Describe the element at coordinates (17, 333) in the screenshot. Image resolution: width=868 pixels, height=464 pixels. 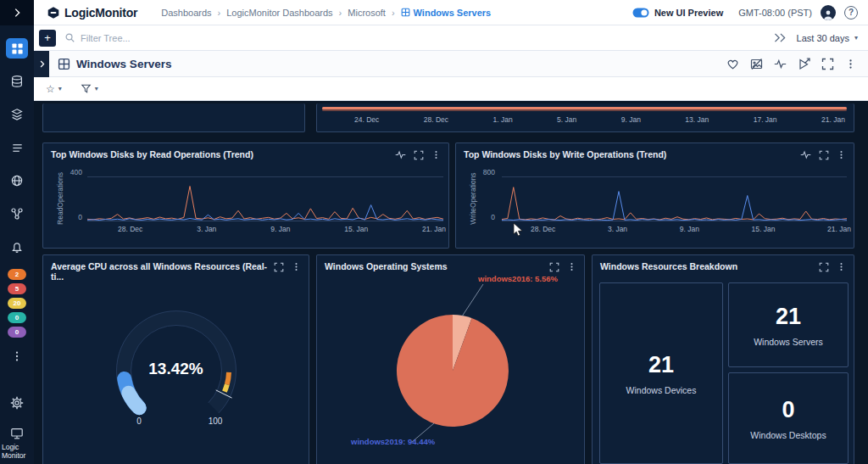
I see `alert-badge-other: 0` at that location.